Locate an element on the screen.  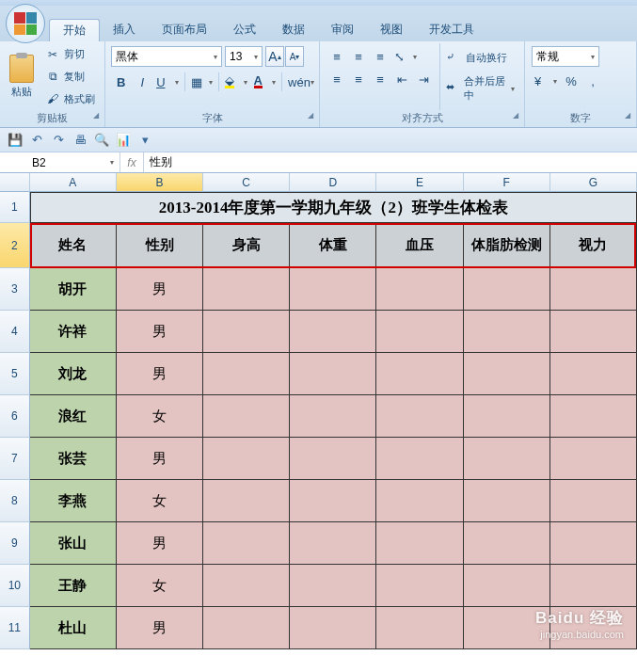
font-name-select: 黑体▾ is located at coordinates (167, 56).